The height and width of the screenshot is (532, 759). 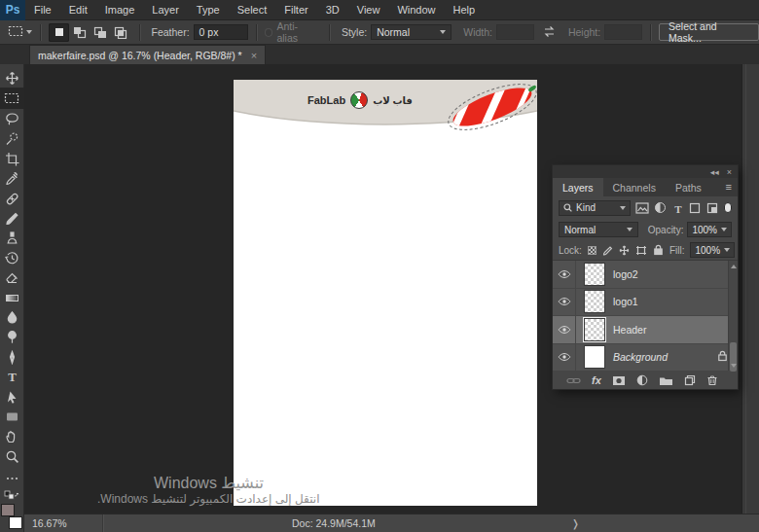 I want to click on filter-type-layers-icon: T, so click(x=677, y=208).